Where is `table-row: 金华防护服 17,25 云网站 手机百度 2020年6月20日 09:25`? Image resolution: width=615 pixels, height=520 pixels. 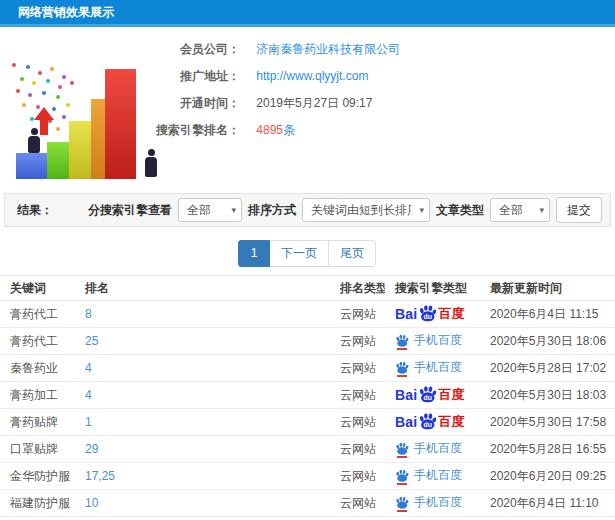
table-row: 金华防护服 17,25 云网站 手机百度 2020年6月20日 09:25 is located at coordinates (308, 476).